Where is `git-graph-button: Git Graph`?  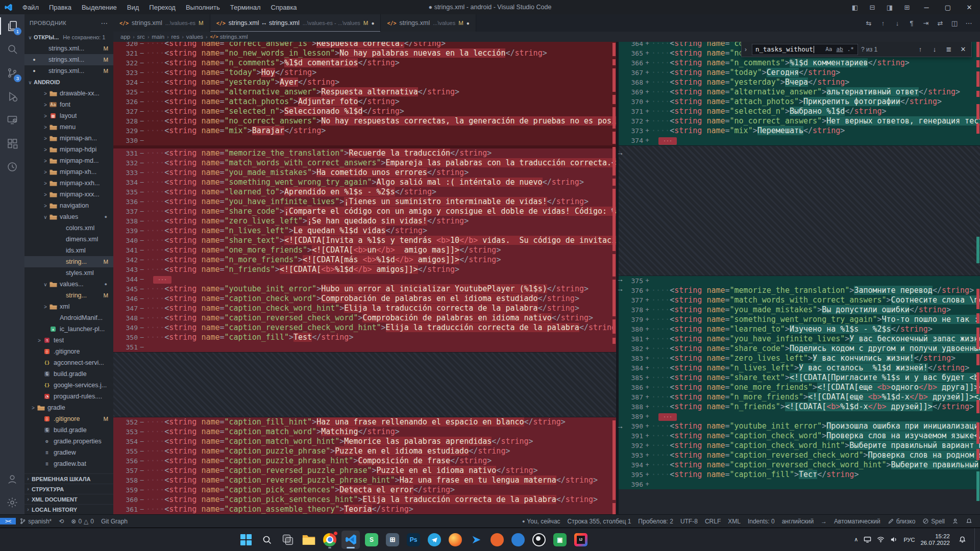 git-graph-button: Git Graph is located at coordinates (114, 521).